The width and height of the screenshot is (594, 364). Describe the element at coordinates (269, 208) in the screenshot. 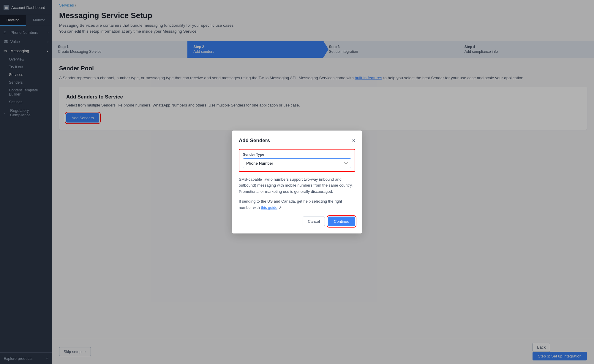

I see `this-guide-link: this guide` at that location.